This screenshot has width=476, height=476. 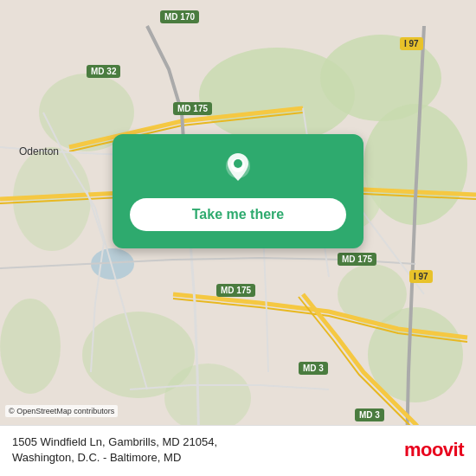 What do you see at coordinates (434, 450) in the screenshot?
I see `moovit-logo: moovit` at bounding box center [434, 450].